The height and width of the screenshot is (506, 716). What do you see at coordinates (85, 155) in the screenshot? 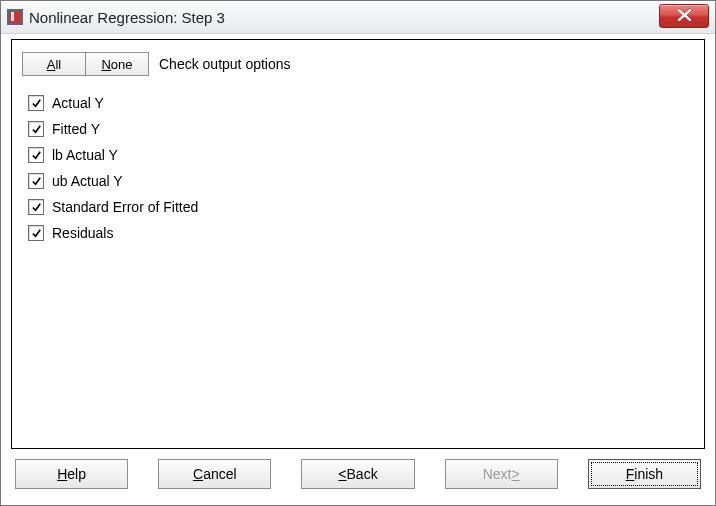
I see `output-option-label: lb Actual Y` at bounding box center [85, 155].